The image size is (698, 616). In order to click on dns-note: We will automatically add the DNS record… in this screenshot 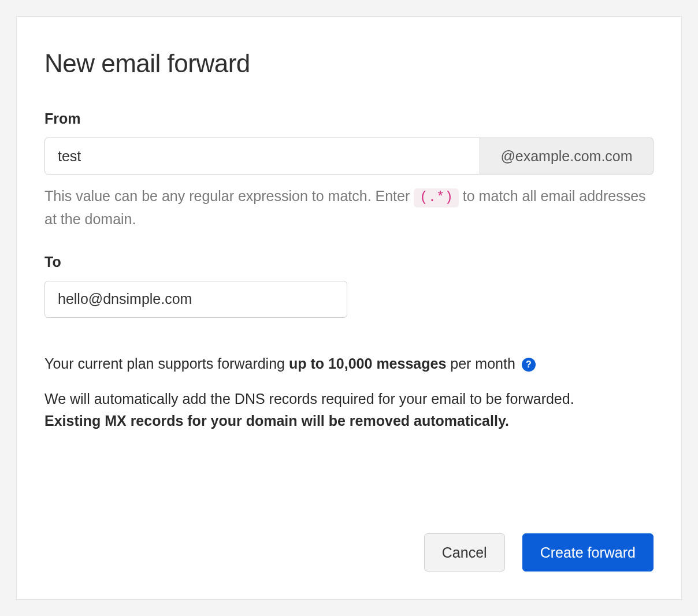, I will do `click(349, 410)`.